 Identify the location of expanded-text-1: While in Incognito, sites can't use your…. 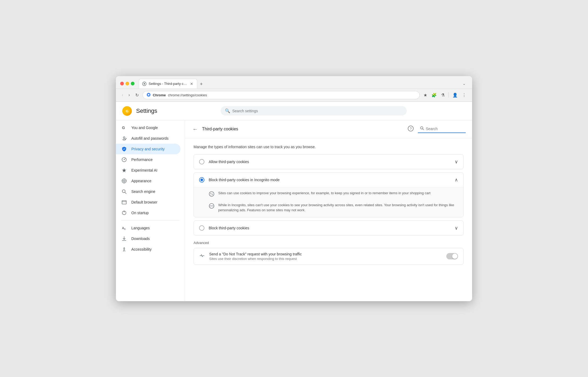
(338, 208).